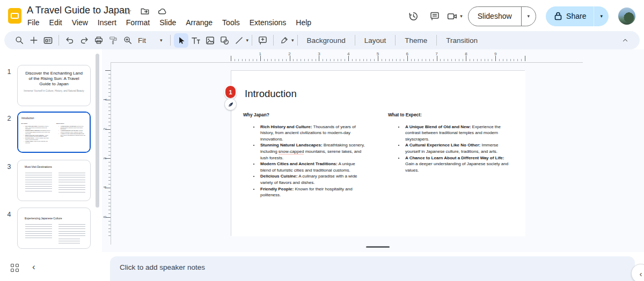 The image size is (644, 281). I want to click on meet-caret-icon: ▾, so click(462, 16).